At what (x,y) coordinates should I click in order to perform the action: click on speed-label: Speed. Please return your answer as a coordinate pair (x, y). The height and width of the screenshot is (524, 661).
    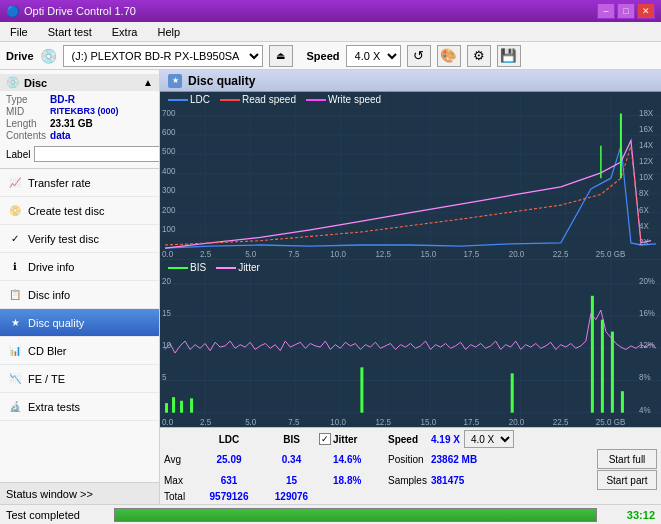
    Looking at the image, I should click on (324, 56).